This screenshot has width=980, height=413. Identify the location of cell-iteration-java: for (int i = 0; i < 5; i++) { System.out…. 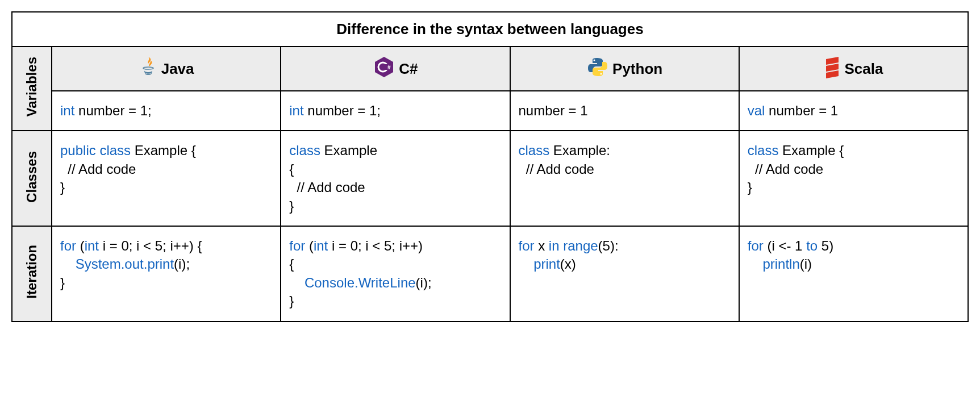
(166, 274).